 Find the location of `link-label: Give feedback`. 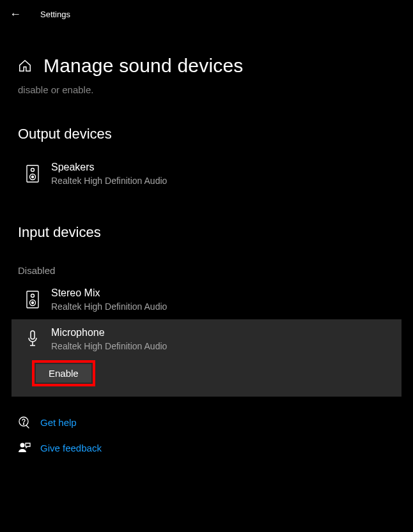

link-label: Give feedback is located at coordinates (71, 448).